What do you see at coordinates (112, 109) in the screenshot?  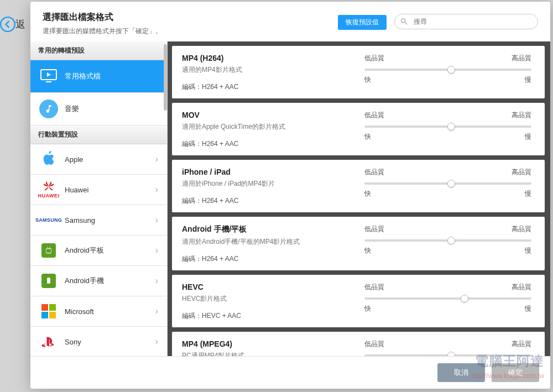 I see `sidebar-item-label: 音樂` at bounding box center [112, 109].